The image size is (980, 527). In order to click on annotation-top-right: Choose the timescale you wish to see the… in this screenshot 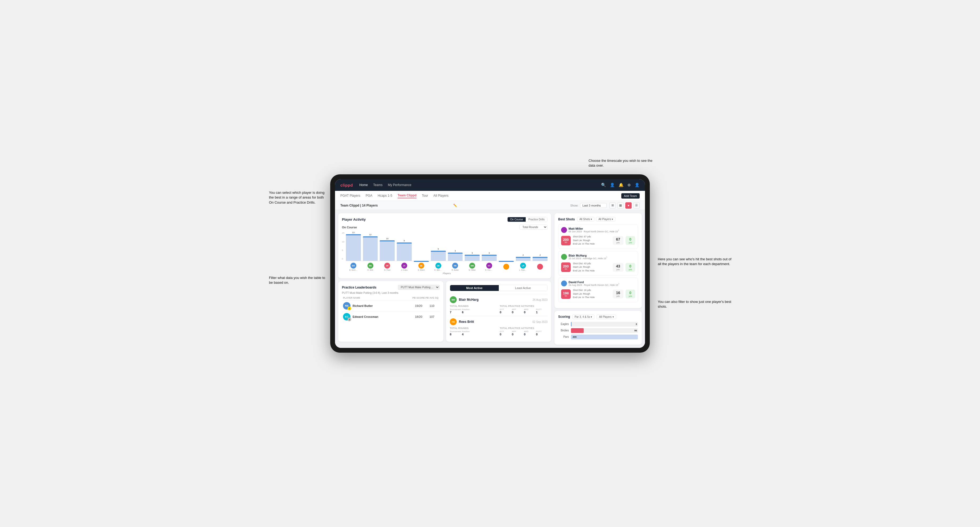, I will do `click(623, 163)`.